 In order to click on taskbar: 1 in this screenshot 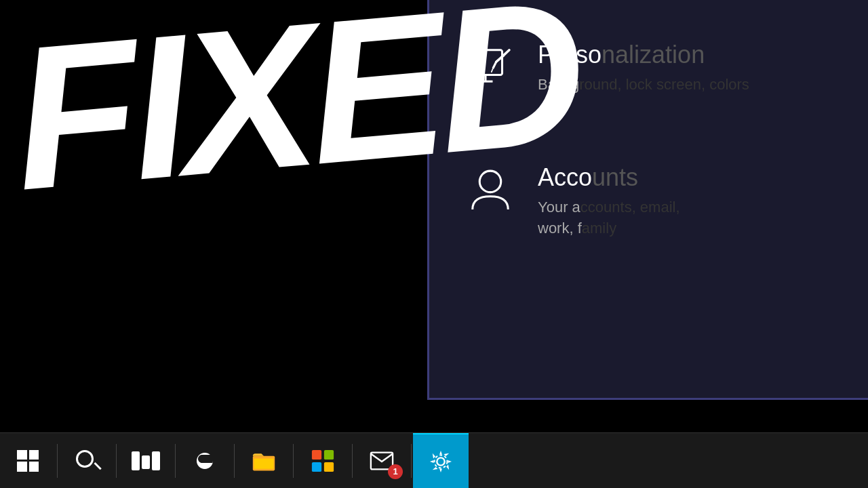, I will do `click(434, 460)`.